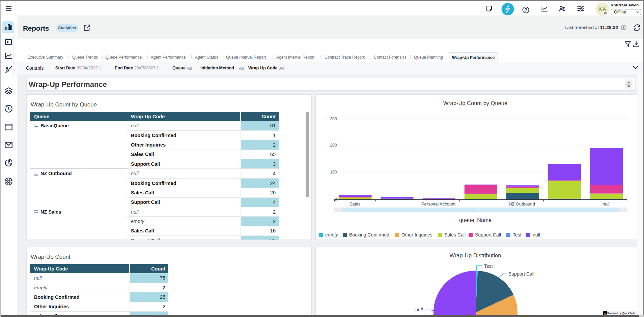 The width and height of the screenshot is (644, 317). I want to click on svg-text: empty, so click(332, 235).